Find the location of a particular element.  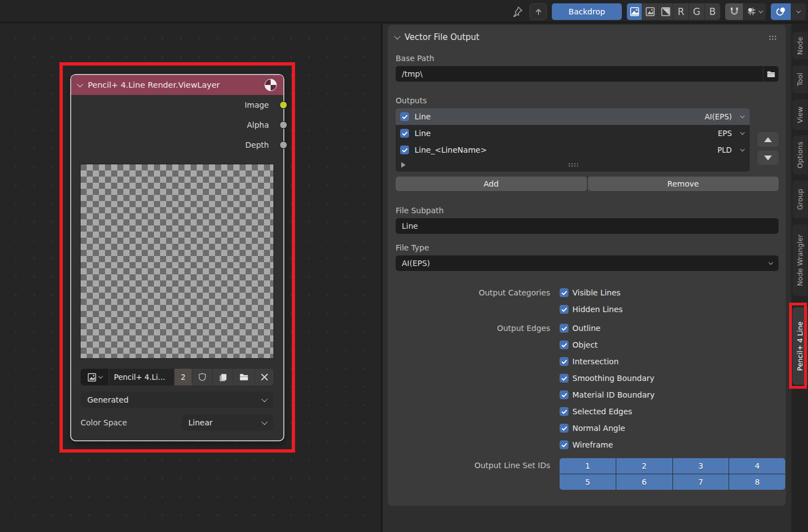

tab-view: View is located at coordinates (800, 114).